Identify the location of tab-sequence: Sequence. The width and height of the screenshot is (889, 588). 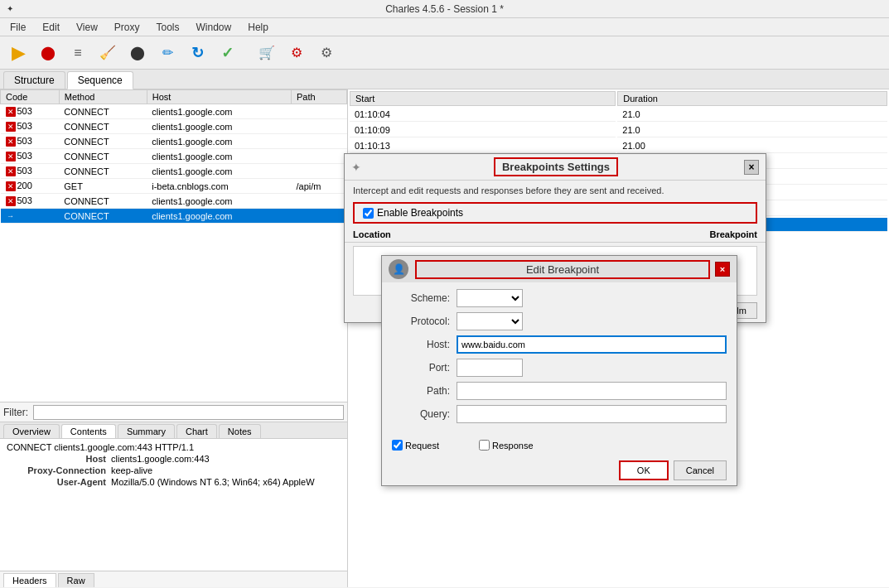
(100, 80).